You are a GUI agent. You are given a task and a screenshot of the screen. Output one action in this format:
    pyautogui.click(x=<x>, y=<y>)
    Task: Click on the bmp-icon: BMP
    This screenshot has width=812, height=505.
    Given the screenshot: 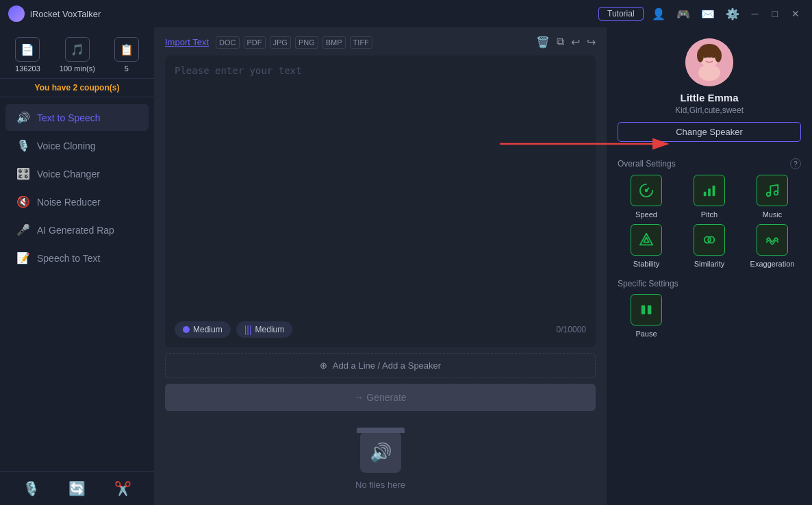 What is the action you would take?
    pyautogui.click(x=334, y=42)
    